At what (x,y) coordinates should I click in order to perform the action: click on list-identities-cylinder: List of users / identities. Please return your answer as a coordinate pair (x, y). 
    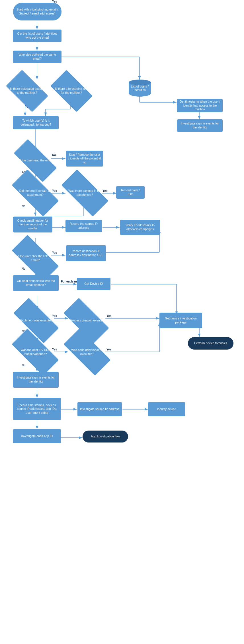
    Looking at the image, I should click on (140, 88).